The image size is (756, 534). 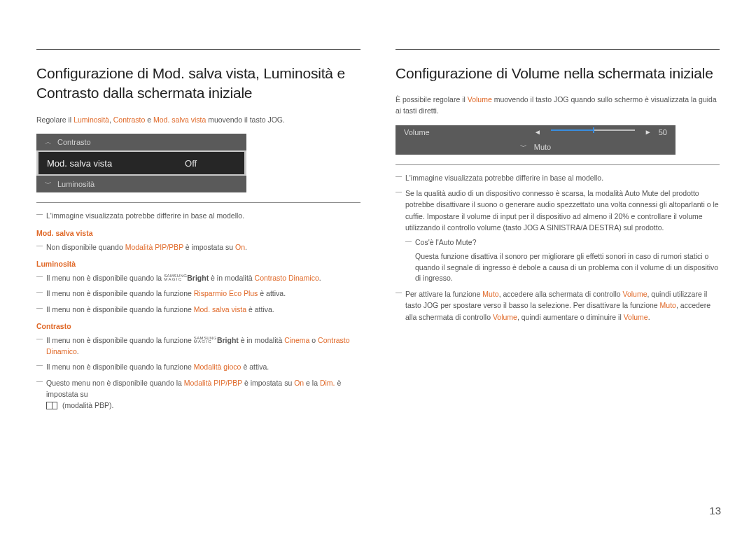 I want to click on text: , accedere alla schermata di controllo, so click(x=561, y=294).